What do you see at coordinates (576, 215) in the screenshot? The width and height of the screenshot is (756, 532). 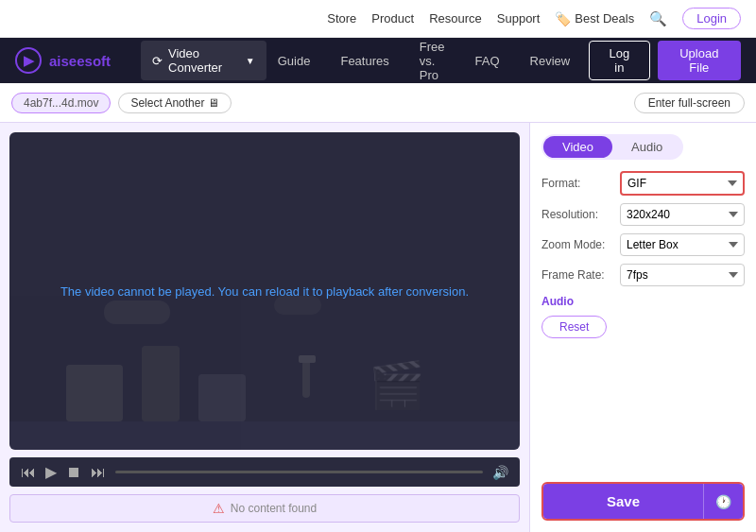 I see `resolution-label: Resolution:` at bounding box center [576, 215].